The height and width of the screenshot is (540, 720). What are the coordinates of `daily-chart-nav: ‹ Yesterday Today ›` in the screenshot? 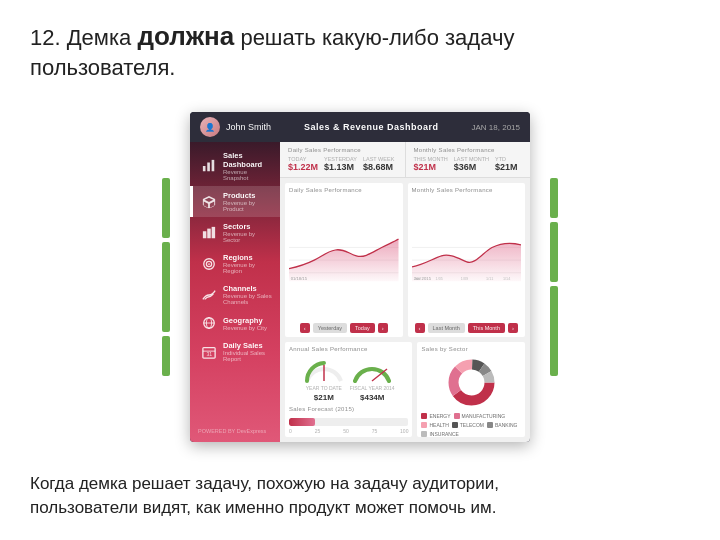 It's located at (344, 328).